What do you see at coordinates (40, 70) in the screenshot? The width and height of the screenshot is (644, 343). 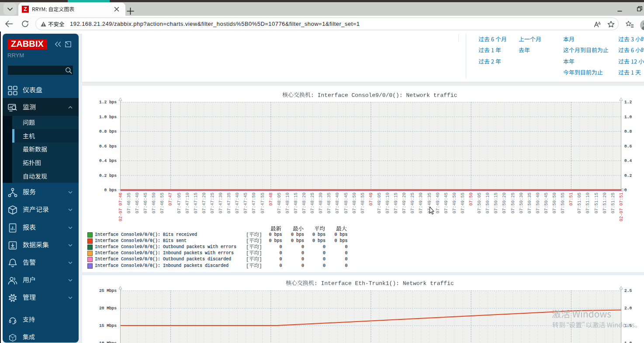 I see `sidebar-search-input` at bounding box center [40, 70].